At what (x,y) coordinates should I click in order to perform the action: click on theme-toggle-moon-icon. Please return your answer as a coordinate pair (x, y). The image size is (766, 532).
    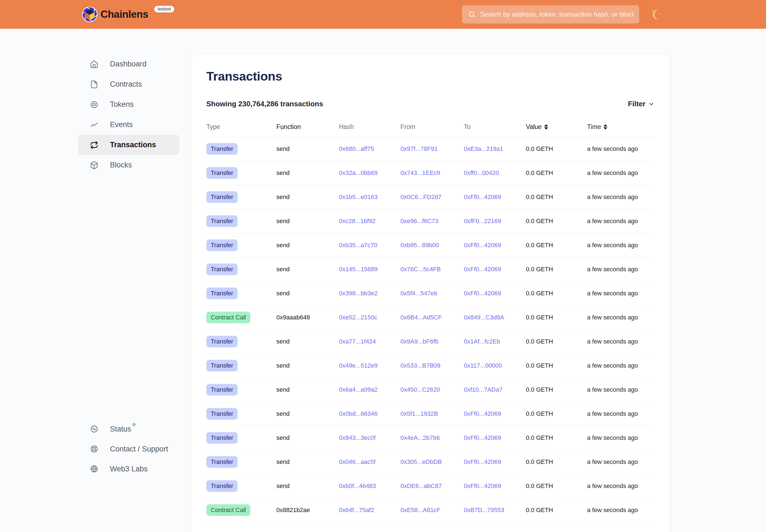
    Looking at the image, I should click on (657, 15).